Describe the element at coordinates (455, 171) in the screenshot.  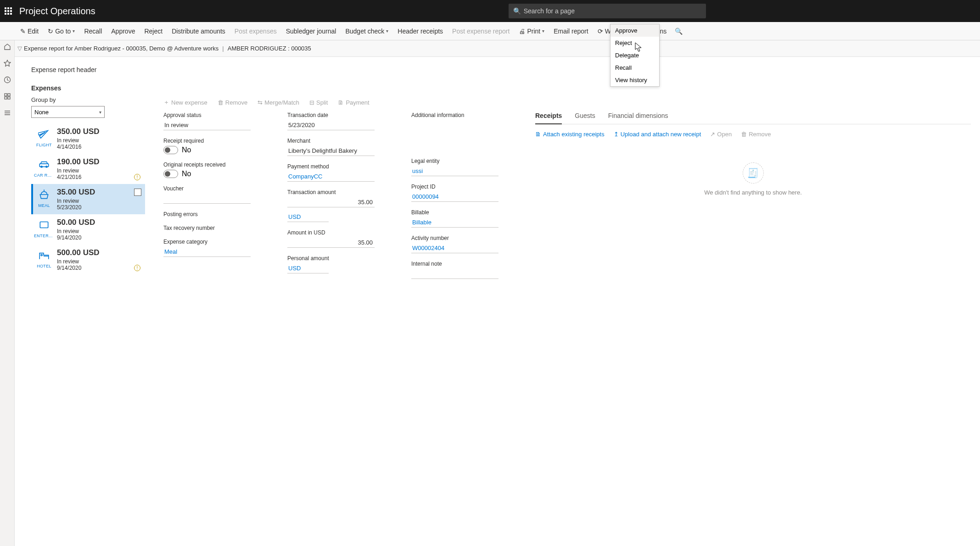
I see `legal-entity-value: ussi` at that location.